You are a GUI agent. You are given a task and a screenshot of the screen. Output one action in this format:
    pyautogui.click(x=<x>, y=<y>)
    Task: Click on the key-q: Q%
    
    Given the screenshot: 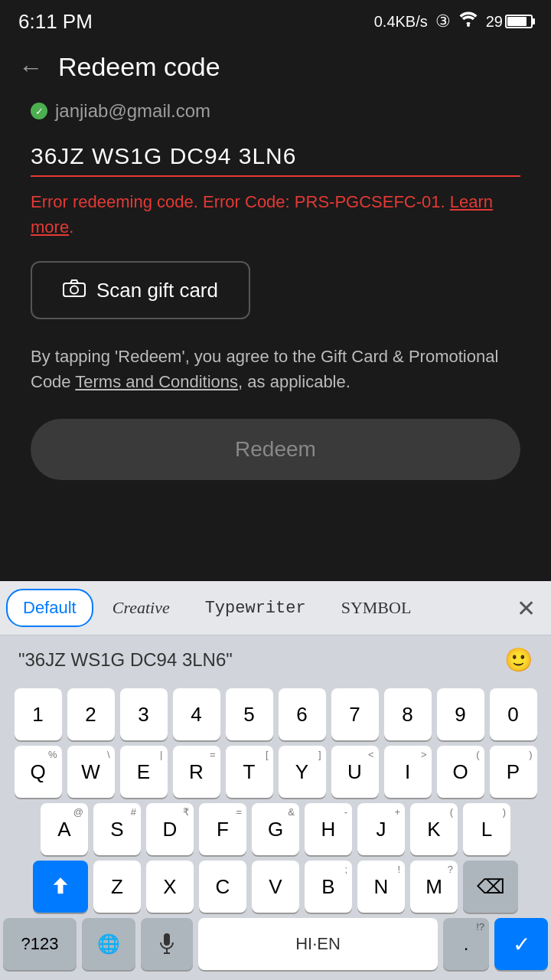 What is the action you would take?
    pyautogui.click(x=38, y=772)
    